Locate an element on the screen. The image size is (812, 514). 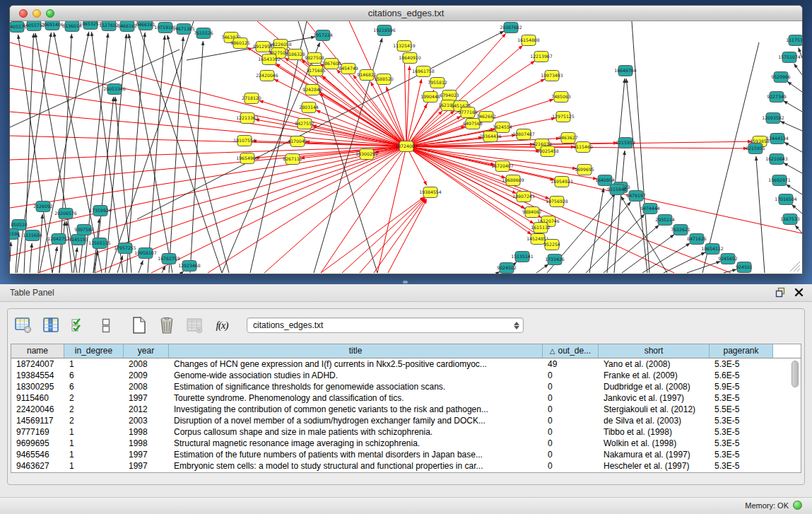
table-row: 2242004622012Investigating the contribut… is located at coordinates (406, 409).